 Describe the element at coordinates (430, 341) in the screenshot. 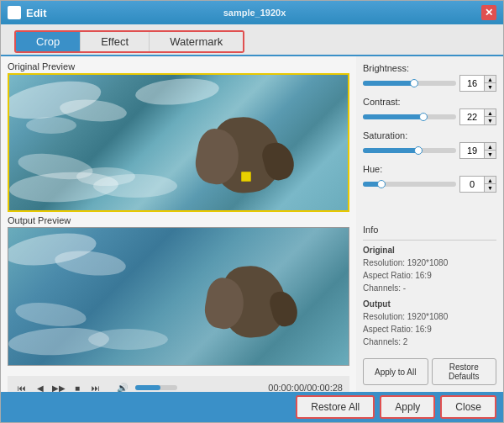

I see `output-channels: Channels: 2` at that location.